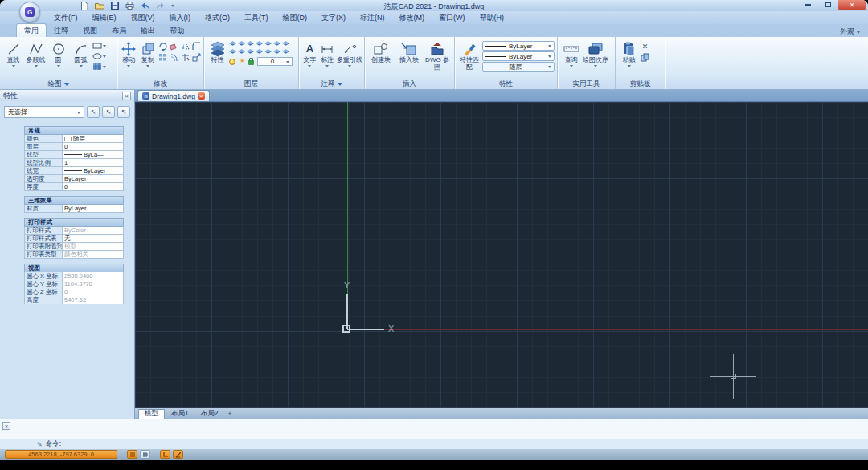 This screenshot has width=868, height=470. What do you see at coordinates (437, 56) in the screenshot?
I see `dwg-xref-button: DWG 参照` at bounding box center [437, 56].